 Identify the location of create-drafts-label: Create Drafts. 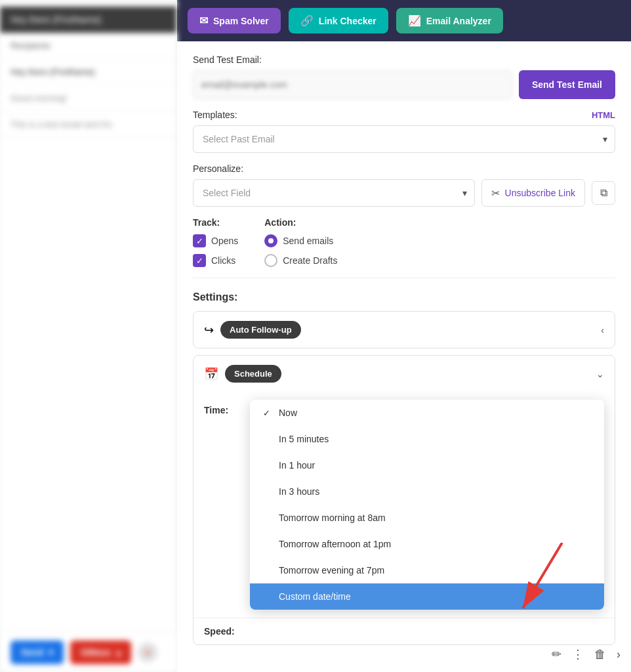
(310, 261).